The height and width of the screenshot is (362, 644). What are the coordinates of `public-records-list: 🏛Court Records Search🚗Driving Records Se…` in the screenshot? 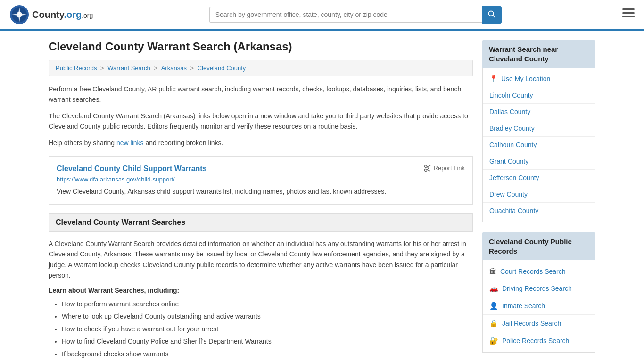 It's located at (539, 306).